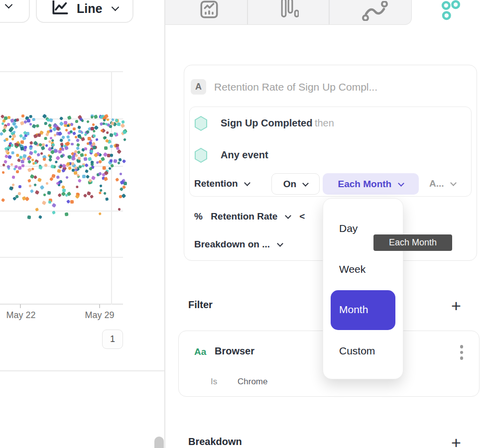 The height and width of the screenshot is (448, 489). I want to click on extra-label: A..., so click(437, 183).